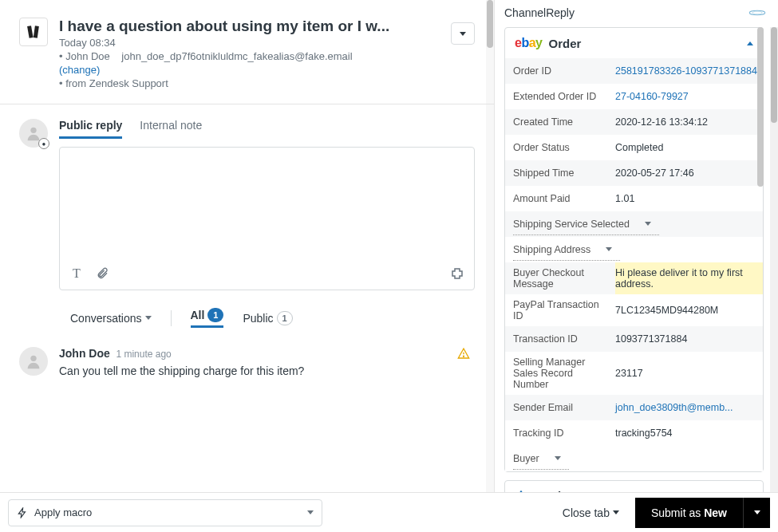 The height and width of the screenshot is (532, 778). I want to click on person-icon, so click(34, 361).